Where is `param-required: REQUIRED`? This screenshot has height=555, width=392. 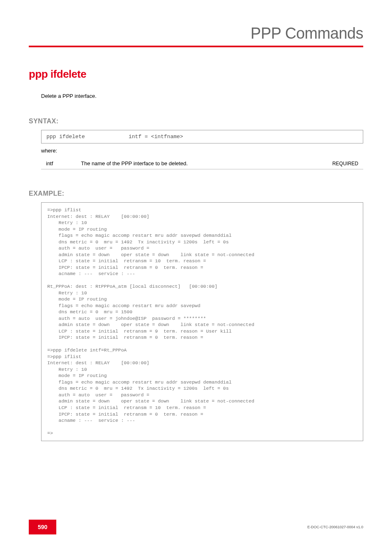 param-required: REQUIRED is located at coordinates (345, 164).